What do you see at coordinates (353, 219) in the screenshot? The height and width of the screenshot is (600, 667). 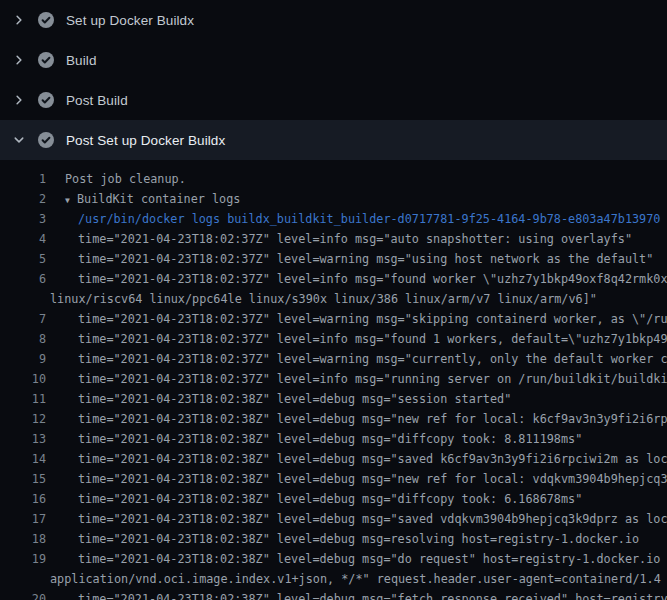 I see `log-command-text: /usr/bin/docker logs buildx_buildkit_bui…` at bounding box center [353, 219].